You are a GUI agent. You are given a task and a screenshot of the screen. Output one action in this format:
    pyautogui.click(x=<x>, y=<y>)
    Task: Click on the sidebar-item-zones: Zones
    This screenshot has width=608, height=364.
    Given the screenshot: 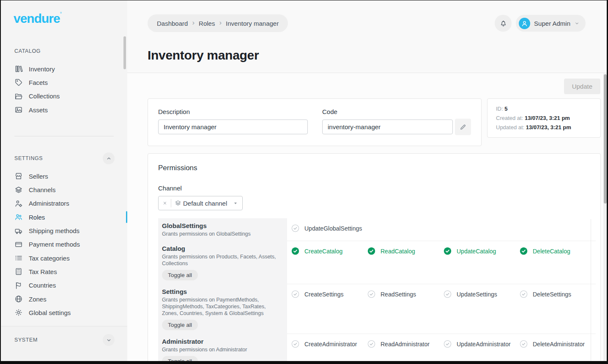 What is the action you would take?
    pyautogui.click(x=64, y=299)
    